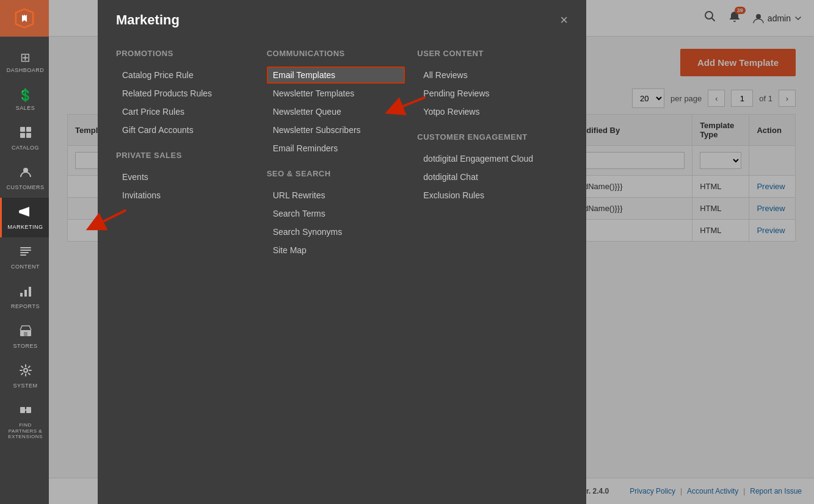 The height and width of the screenshot is (504, 814). What do you see at coordinates (486, 137) in the screenshot?
I see `customer-engagement-title: Customer Engagement` at bounding box center [486, 137].